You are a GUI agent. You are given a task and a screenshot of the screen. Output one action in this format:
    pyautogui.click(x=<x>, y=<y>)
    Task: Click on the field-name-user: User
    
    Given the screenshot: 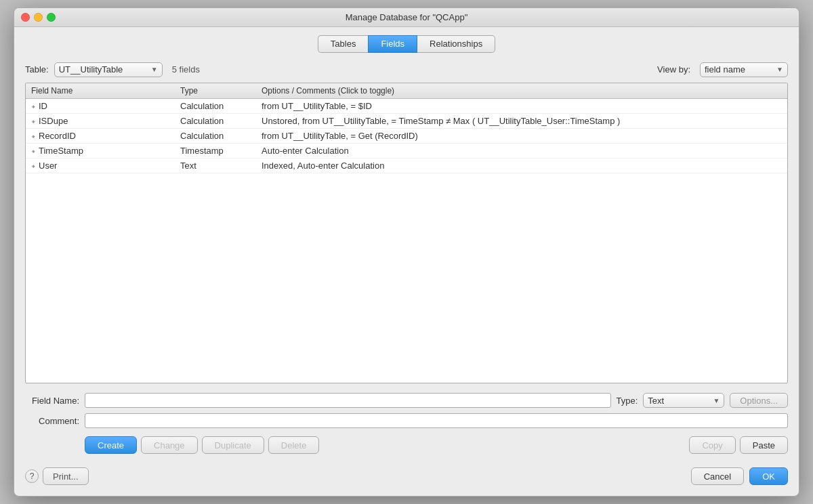 What is the action you would take?
    pyautogui.click(x=47, y=165)
    